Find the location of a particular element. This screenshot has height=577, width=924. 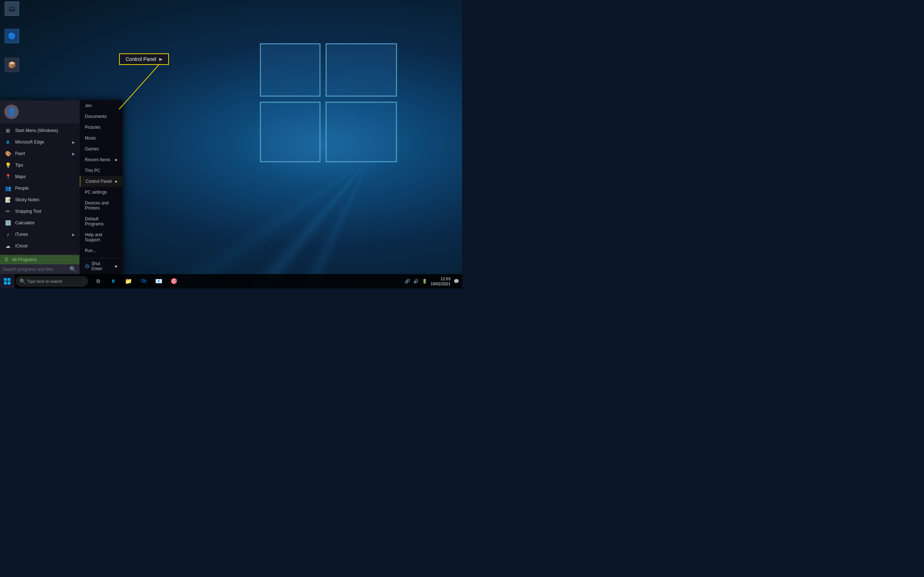

taskbar-file-explorer: 📁 is located at coordinates (128, 281).